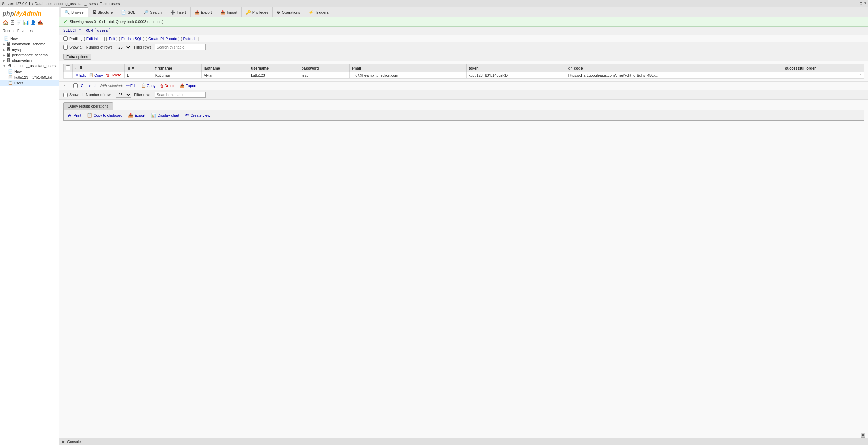 The width and height of the screenshot is (868, 445). What do you see at coordinates (132, 39) in the screenshot?
I see `explain-sql-link: Explain SQL` at bounding box center [132, 39].